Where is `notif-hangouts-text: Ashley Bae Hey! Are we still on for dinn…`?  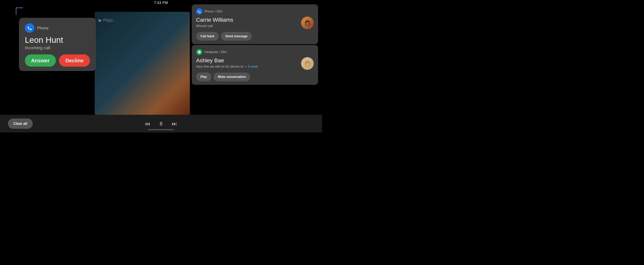
notif-hangouts-text: Ashley Bae Hey! Are we still on for dinn… is located at coordinates (248, 63).